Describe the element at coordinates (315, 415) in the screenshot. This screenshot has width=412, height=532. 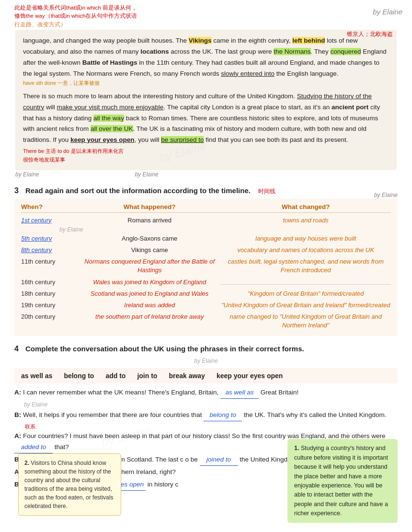
I see `conv-after-B1: the UK. That's why it's called the Unite…` at that location.